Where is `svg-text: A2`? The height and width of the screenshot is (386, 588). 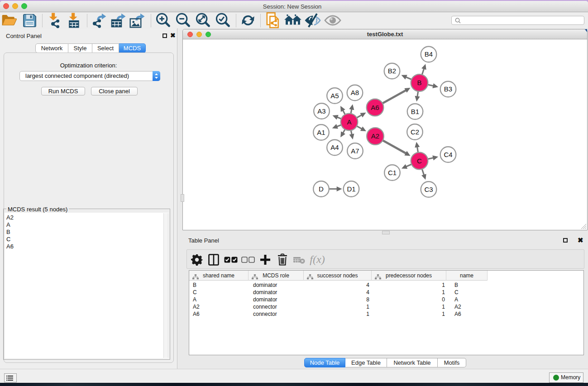 svg-text: A2 is located at coordinates (375, 136).